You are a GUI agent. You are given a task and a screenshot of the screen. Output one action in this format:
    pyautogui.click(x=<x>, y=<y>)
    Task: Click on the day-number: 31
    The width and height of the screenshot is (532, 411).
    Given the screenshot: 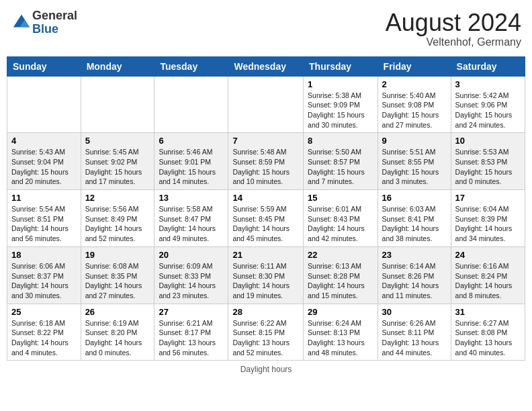 What is the action you would take?
    pyautogui.click(x=488, y=312)
    